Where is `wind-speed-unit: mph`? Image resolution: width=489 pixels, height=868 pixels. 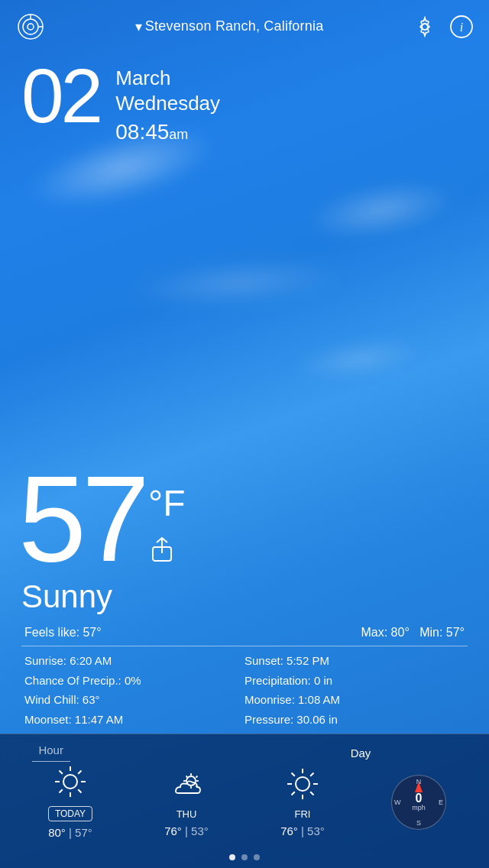
wind-speed-unit: mph is located at coordinates (419, 808).